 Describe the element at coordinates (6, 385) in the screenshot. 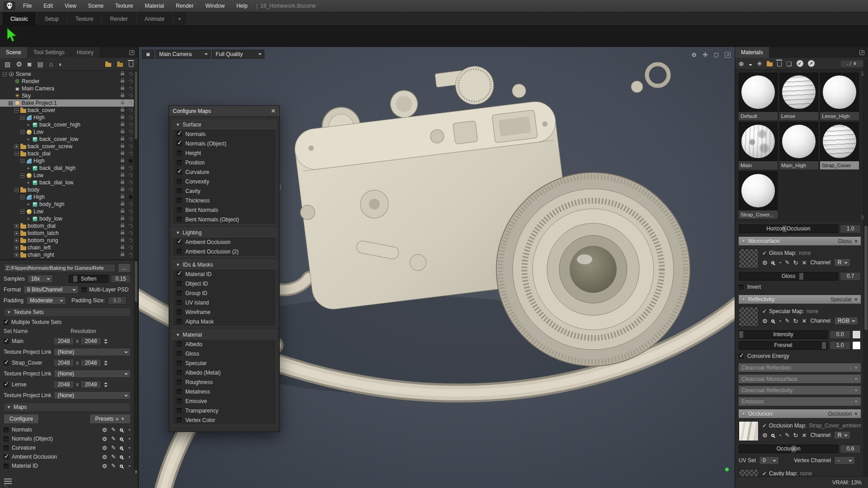

I see `texture-set-checkbox` at that location.